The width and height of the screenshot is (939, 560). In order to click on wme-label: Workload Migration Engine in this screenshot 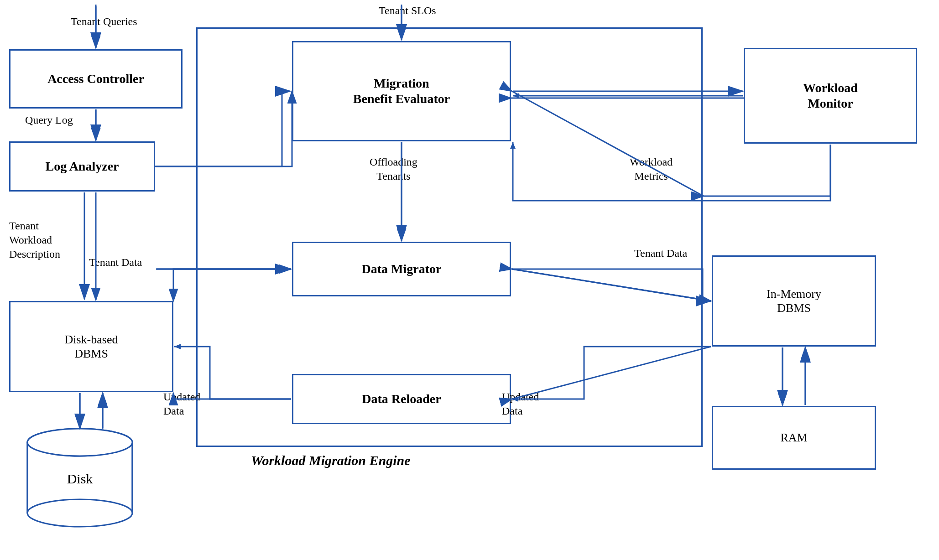, I will do `click(331, 461)`.